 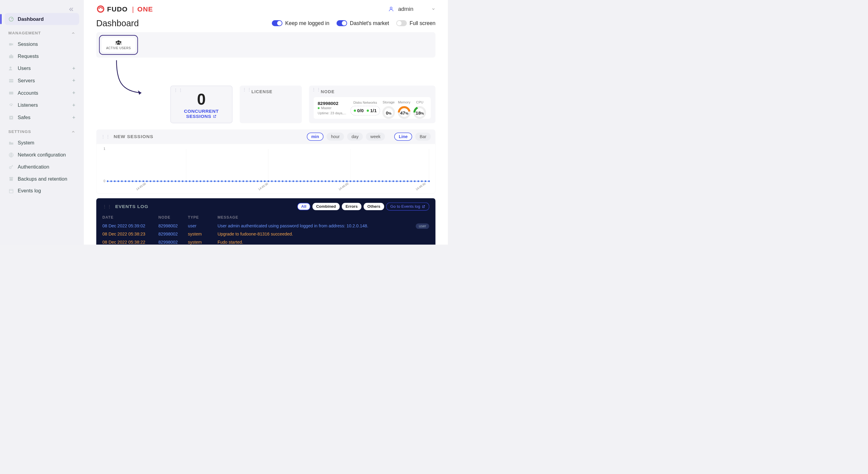 I want to click on range-day: day, so click(x=355, y=137).